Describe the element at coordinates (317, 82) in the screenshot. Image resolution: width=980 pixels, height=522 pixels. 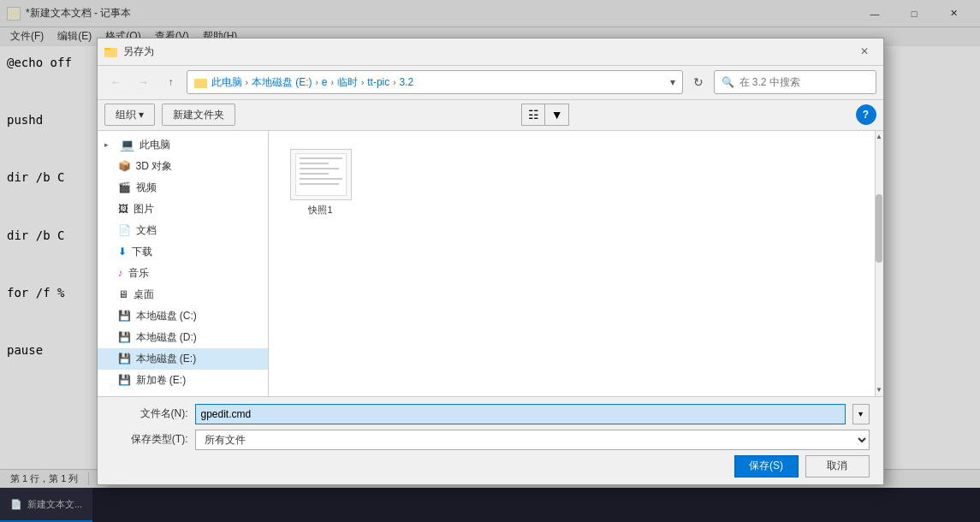
I see `breadcrumb-sep2: ›` at that location.